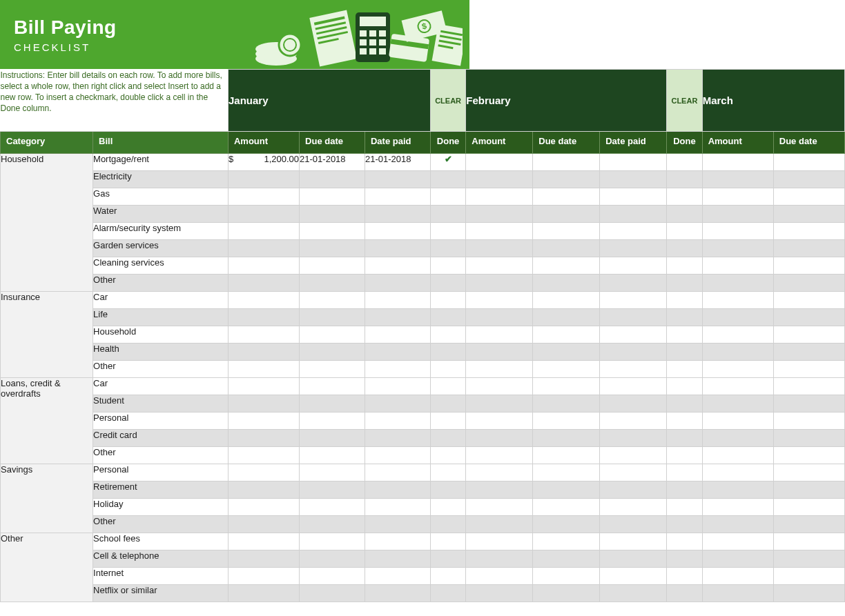 The width and height of the screenshot is (845, 616). Describe the element at coordinates (161, 370) in the screenshot. I see `bill-name-cell: Other` at that location.